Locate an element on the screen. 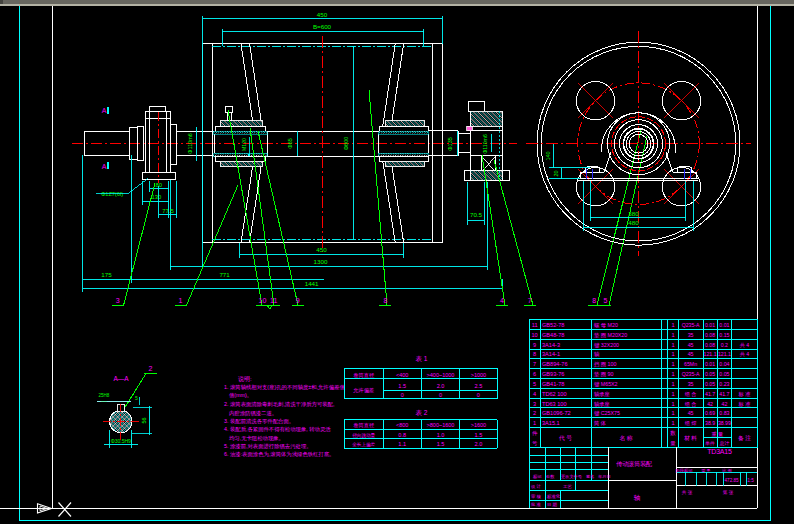 Image resolution: width=794 pixels, height=524 pixels. svg-text: Φ110m6 is located at coordinates (485, 144).